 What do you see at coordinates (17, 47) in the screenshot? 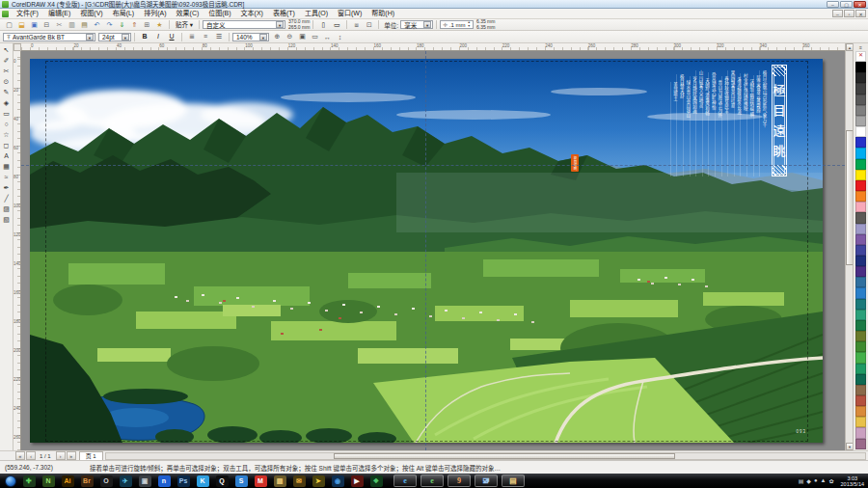
I see `ruler-origin` at bounding box center [17, 47].